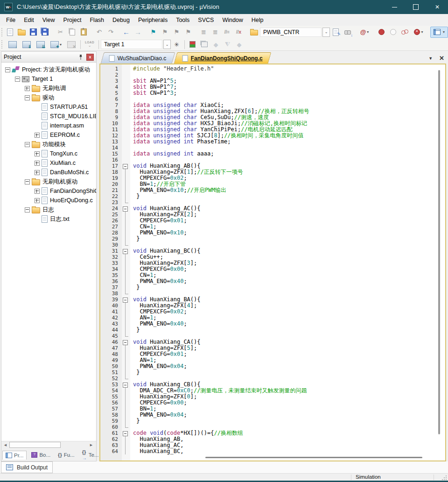  I want to click on line-number: 46, so click(110, 342).